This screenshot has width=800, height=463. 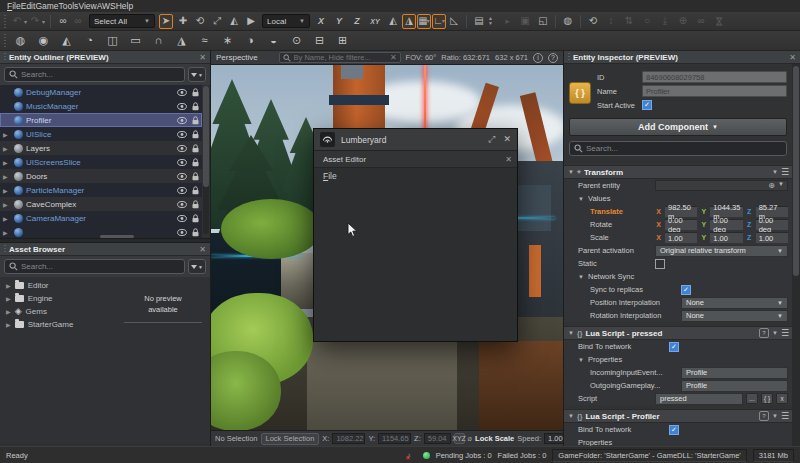 I want to click on link-selected-icon: ∞, so click(x=63, y=22).